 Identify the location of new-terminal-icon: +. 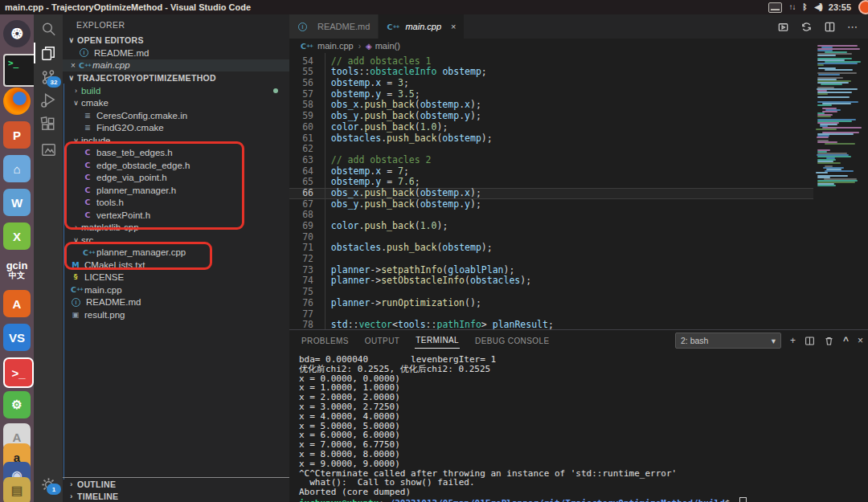
(792, 341).